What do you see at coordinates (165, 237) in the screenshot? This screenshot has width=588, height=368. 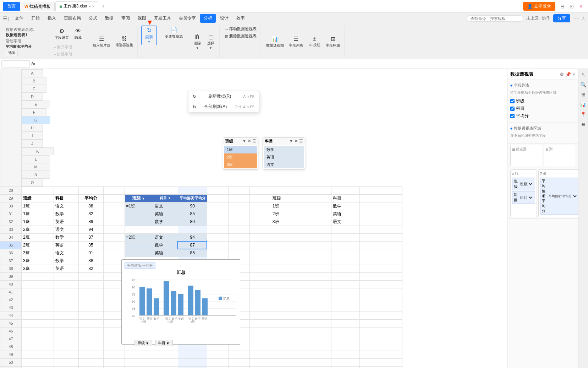 I see `cell-34-5: 语文` at bounding box center [165, 237].